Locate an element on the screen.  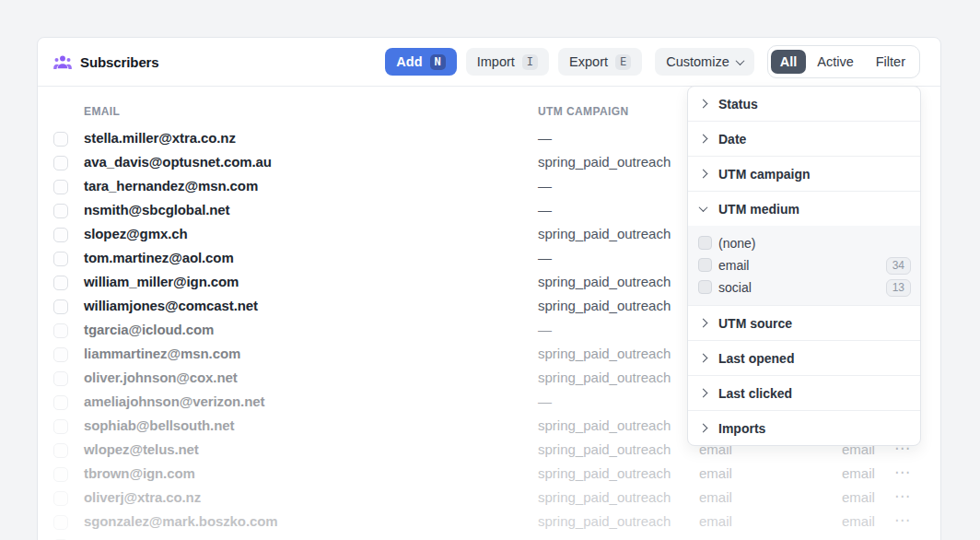
filter-panel-item: Status is located at coordinates (804, 103).